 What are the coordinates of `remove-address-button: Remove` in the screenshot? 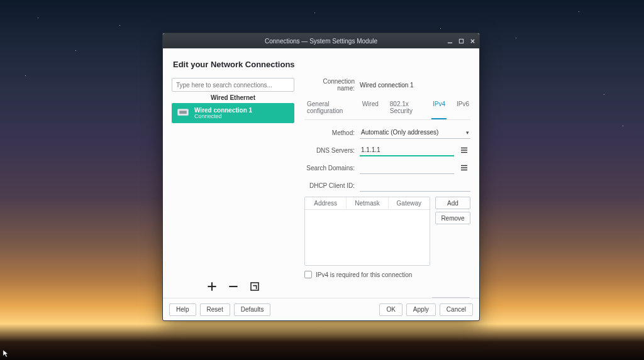 It's located at (453, 218).